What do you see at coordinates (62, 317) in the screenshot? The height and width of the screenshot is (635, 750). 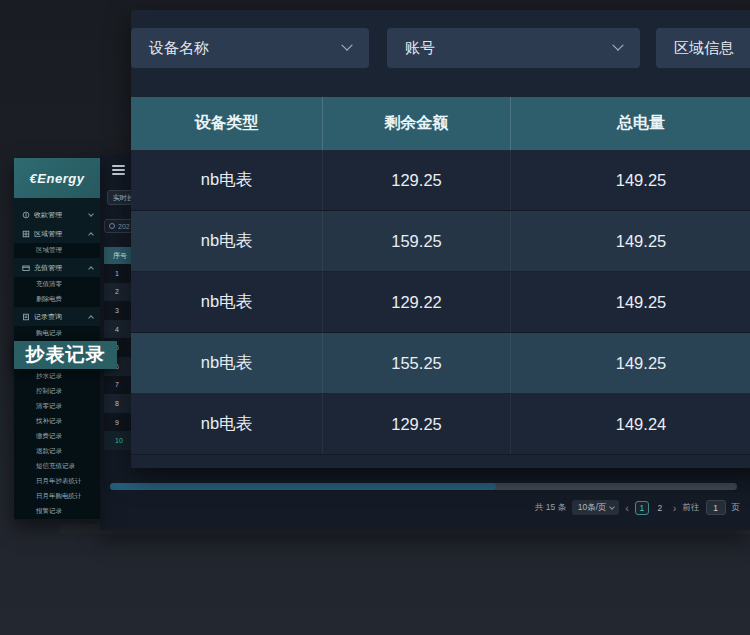 I see `sidebar-group-label: 记录查询` at bounding box center [62, 317].